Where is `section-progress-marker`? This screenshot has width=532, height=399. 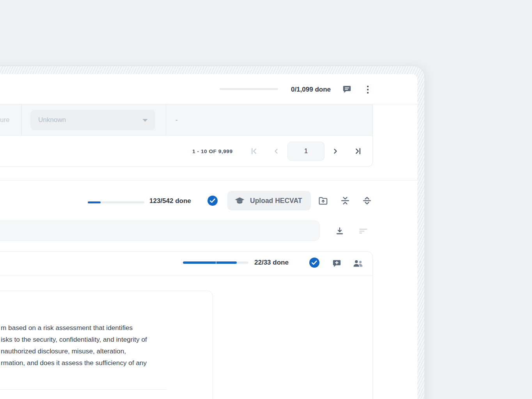 section-progress-marker is located at coordinates (216, 263).